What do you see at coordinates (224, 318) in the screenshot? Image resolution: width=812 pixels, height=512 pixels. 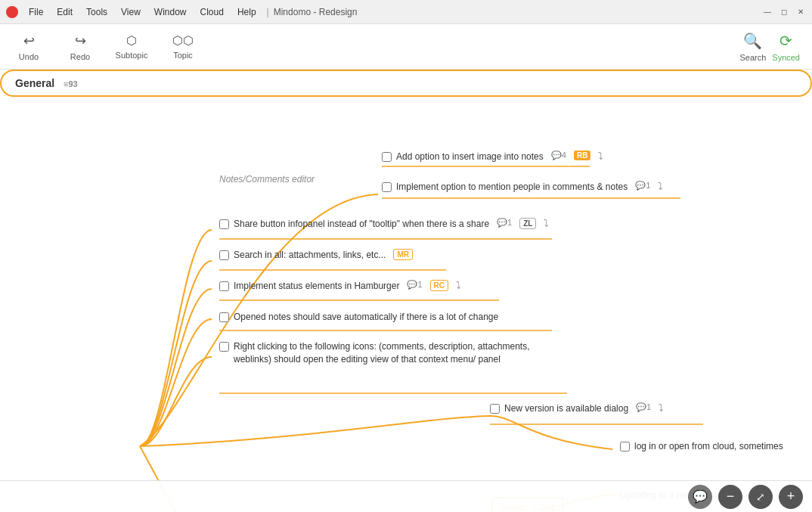 I see `node-opened-notes-checkbox` at bounding box center [224, 318].